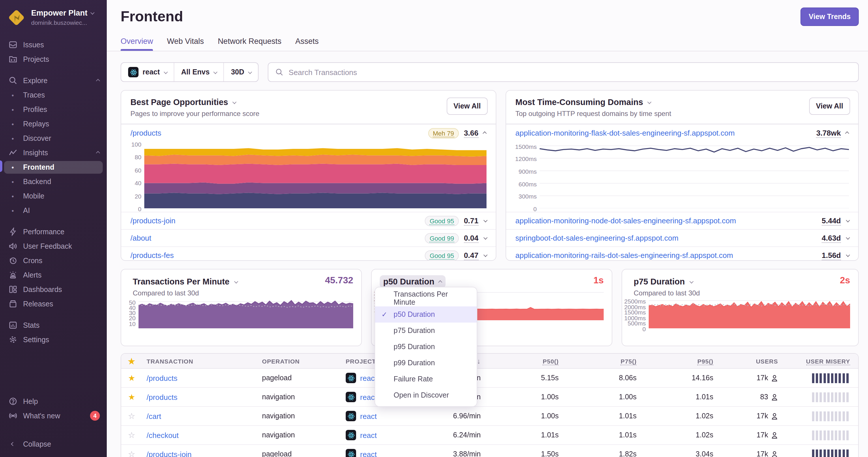 The image size is (868, 457). I want to click on domain-time-value: 3.78wk, so click(829, 133).